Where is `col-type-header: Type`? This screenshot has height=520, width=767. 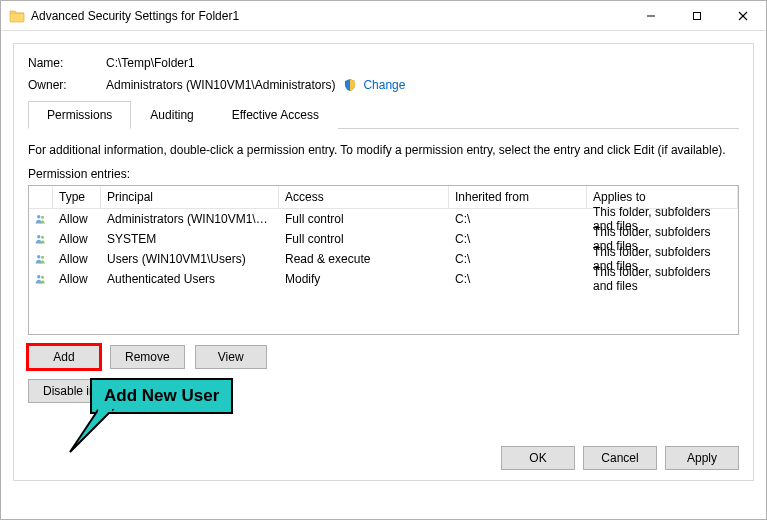
col-type-header: Type is located at coordinates (77, 197).